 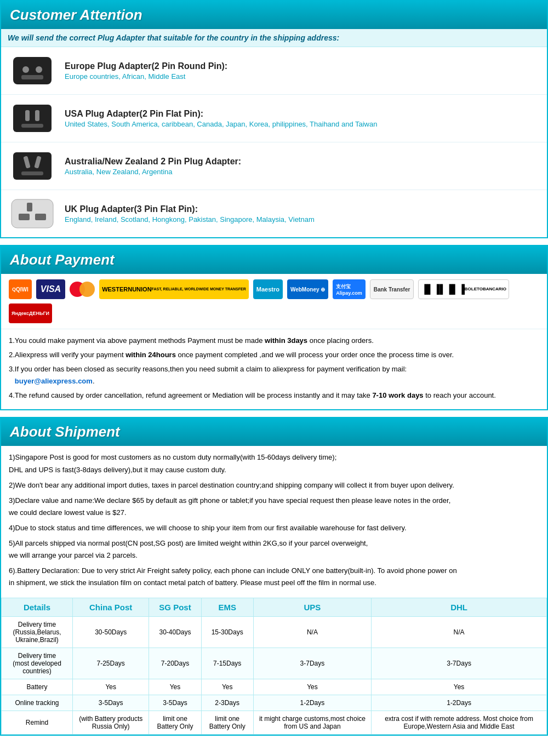 What do you see at coordinates (459, 608) in the screenshot?
I see `table-header-dhl: DHL` at bounding box center [459, 608].